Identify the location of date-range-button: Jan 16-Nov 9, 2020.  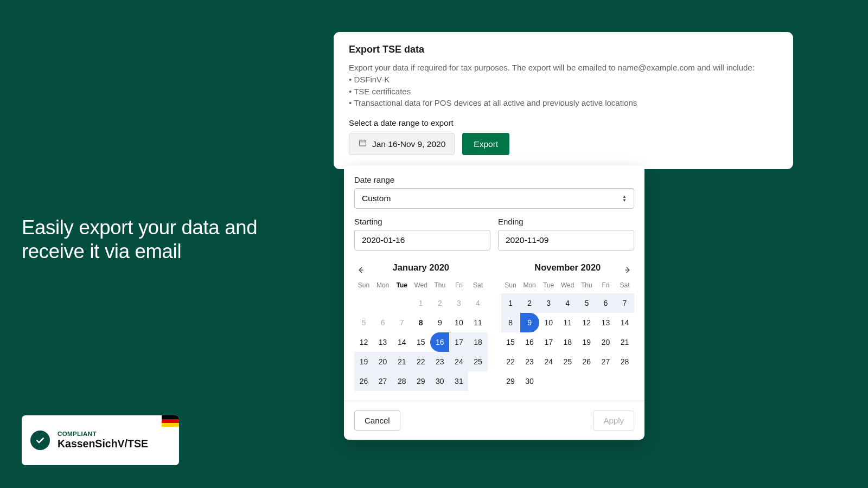
(401, 144).